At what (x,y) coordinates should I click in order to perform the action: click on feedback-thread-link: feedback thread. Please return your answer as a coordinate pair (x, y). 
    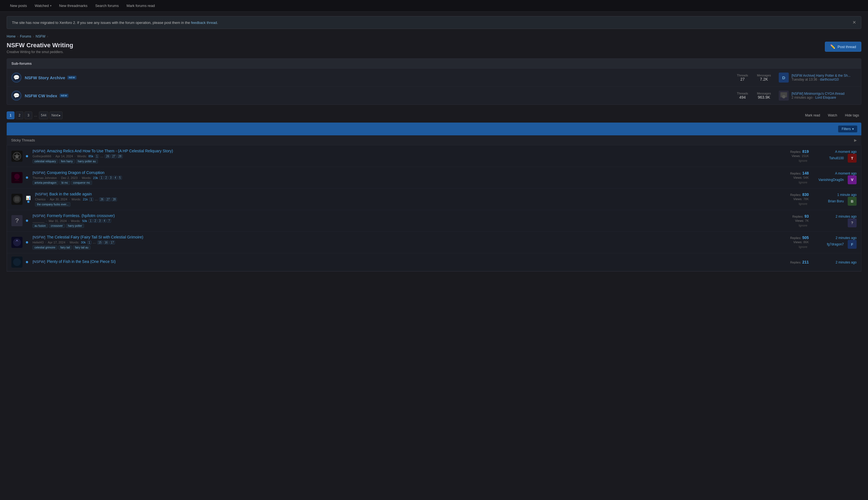
    Looking at the image, I should click on (204, 23).